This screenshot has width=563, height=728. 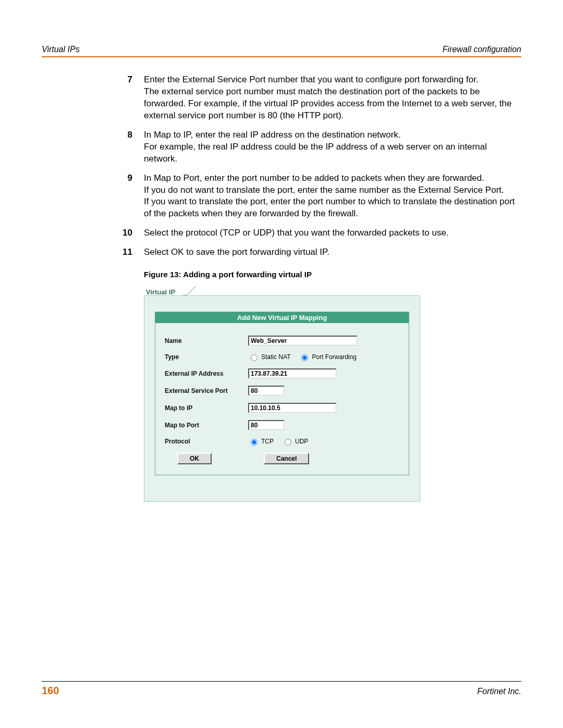 What do you see at coordinates (206, 374) in the screenshot?
I see `label-external-ip: External IP Address` at bounding box center [206, 374].